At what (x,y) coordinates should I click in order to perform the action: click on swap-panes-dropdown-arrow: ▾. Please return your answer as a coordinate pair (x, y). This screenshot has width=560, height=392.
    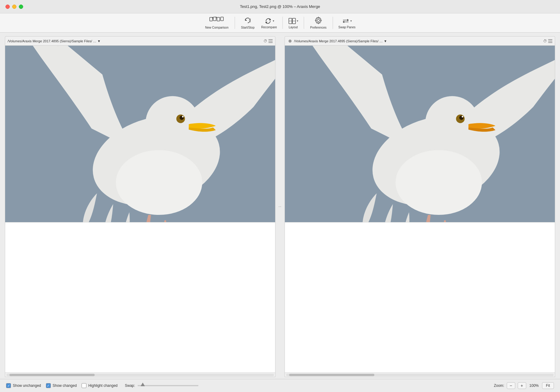
    Looking at the image, I should click on (351, 21).